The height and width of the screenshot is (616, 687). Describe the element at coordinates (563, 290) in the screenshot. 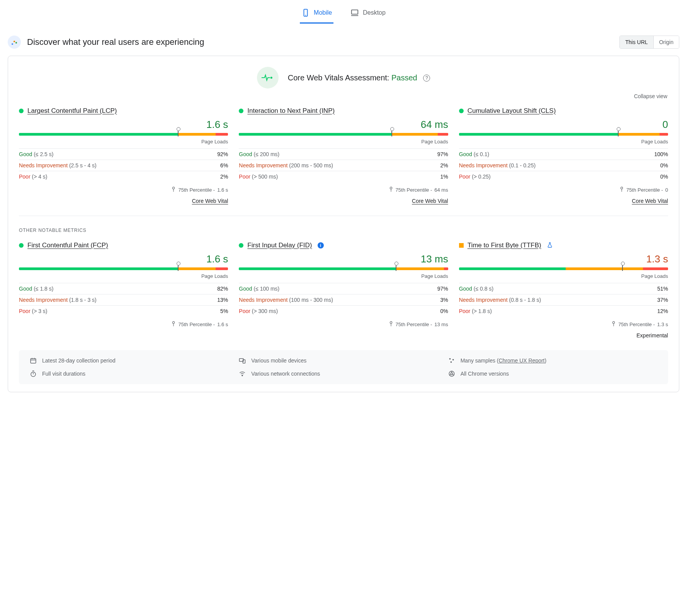

I see `metric-ttfb: Time to First Byte (TTFB) 1.3 s Page Loa…` at that location.